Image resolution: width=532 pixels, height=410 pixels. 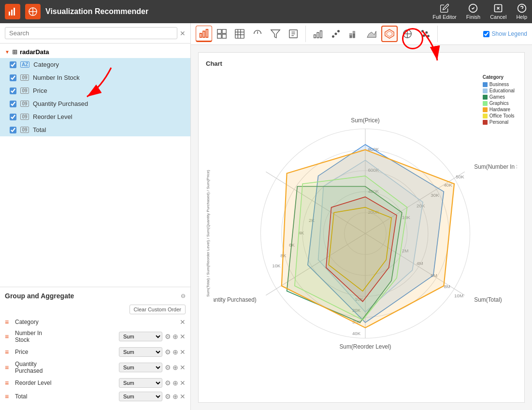 What do you see at coordinates (95, 130) in the screenshot?
I see `tree-item-total: 09 Total` at bounding box center [95, 130].